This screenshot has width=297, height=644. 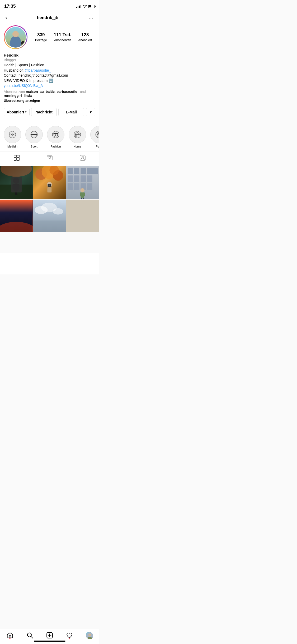 I want to click on signal-icon, so click(x=79, y=6).